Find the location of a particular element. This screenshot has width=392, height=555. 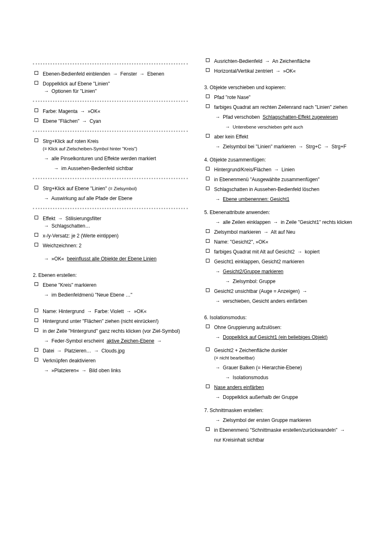

item-path: »OK« is located at coordinates (141, 311).